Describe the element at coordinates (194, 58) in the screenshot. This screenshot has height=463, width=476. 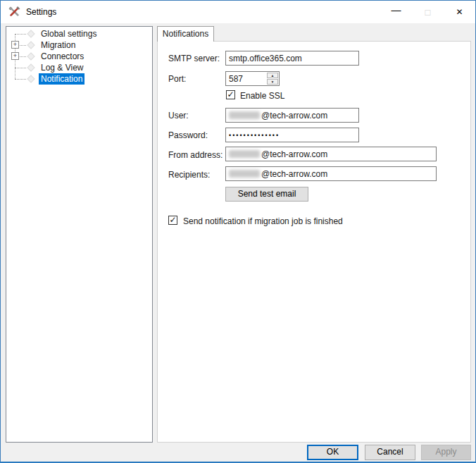
I see `smtp-server-label: SMTP server:` at that location.